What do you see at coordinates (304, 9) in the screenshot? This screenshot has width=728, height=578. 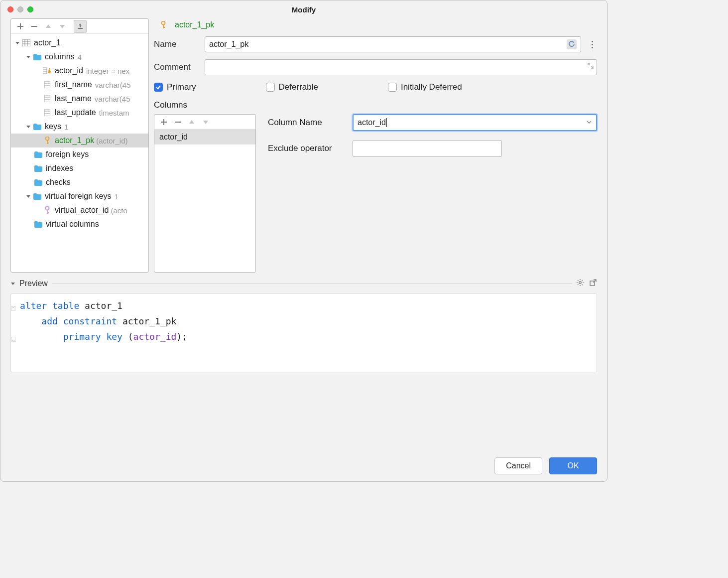 I see `titlebar: Modify` at bounding box center [304, 9].